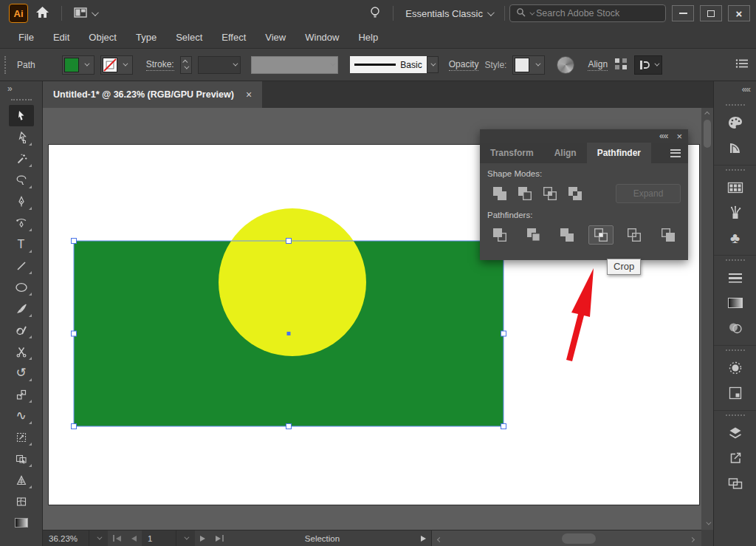 This screenshot has height=546, width=756. I want to click on menu-view: View, so click(275, 37).